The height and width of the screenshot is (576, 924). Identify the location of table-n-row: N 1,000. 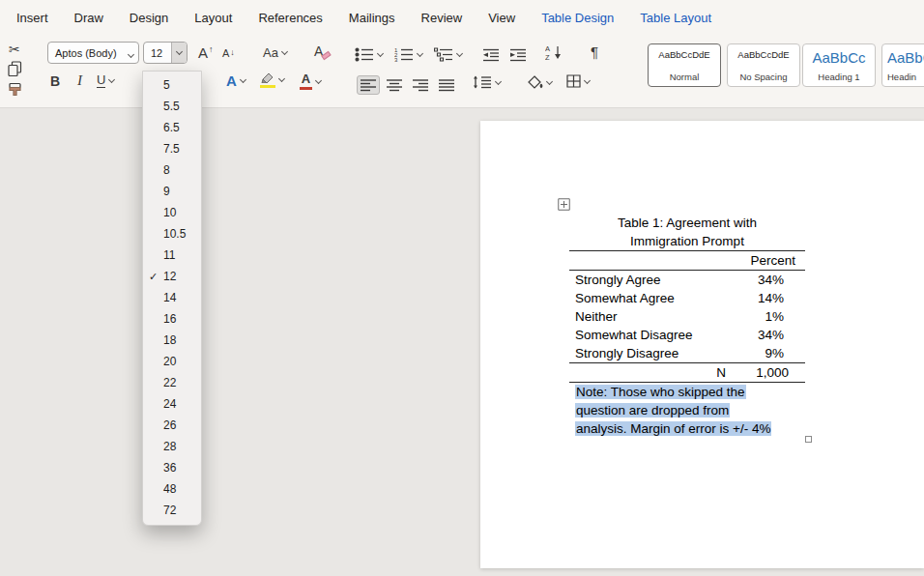
(687, 373).